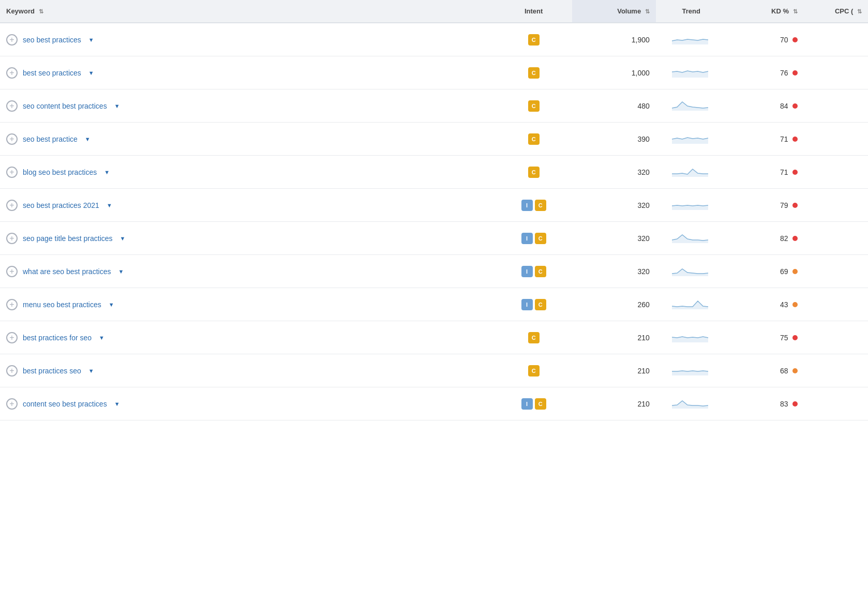  What do you see at coordinates (534, 11) in the screenshot?
I see `col-header-intent: Intent` at bounding box center [534, 11].